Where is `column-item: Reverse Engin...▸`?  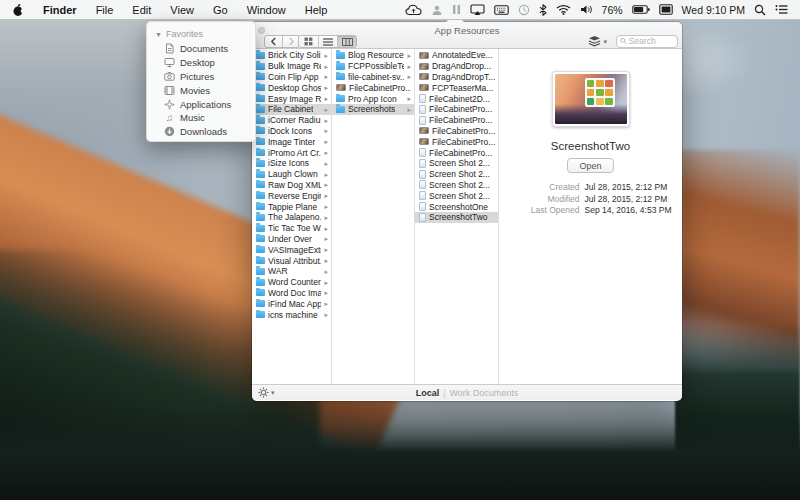 column-item: Reverse Engin...▸ is located at coordinates (292, 196).